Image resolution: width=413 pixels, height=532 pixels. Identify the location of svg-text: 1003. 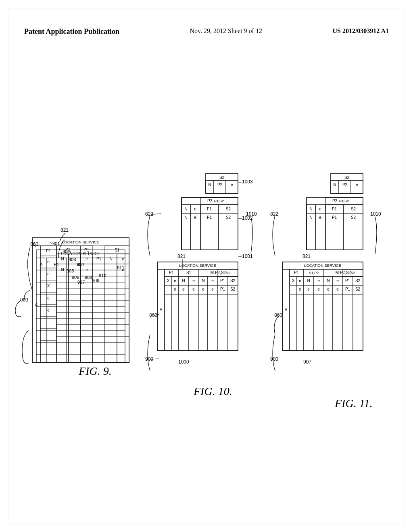
(248, 182).